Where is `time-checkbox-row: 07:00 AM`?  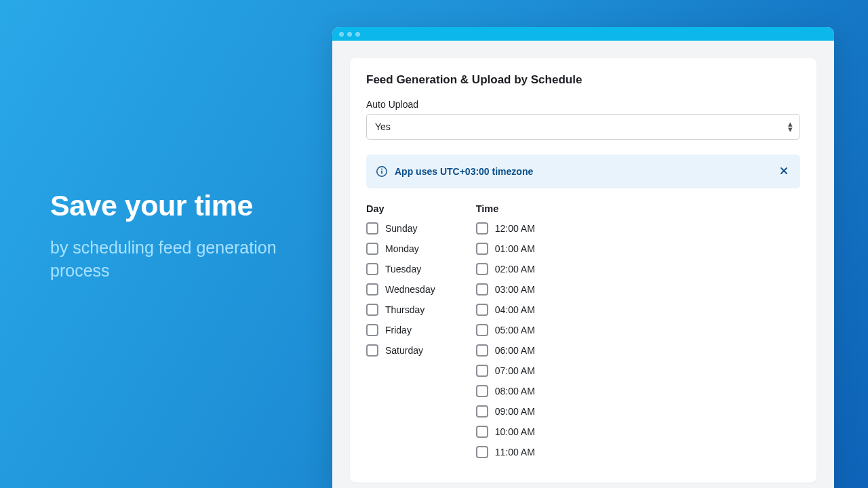 time-checkbox-row: 07:00 AM is located at coordinates (506, 371).